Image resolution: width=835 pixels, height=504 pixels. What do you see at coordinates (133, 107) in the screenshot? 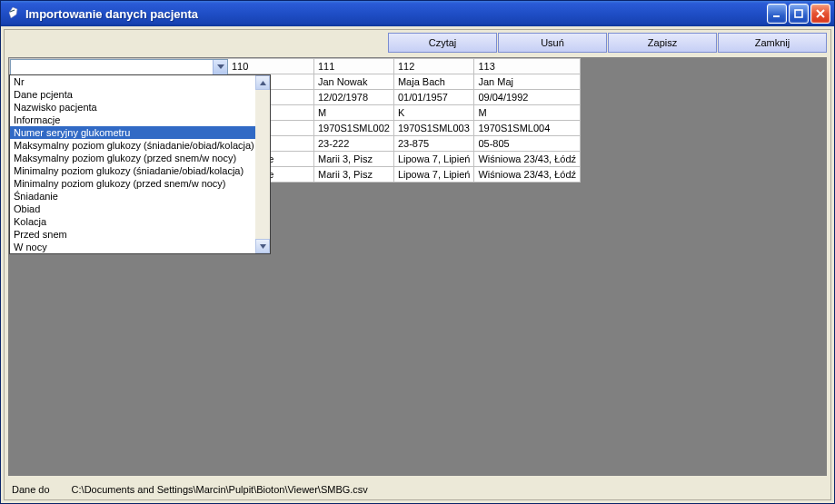
I see `dropdown-item: Nazwisko pacjenta` at bounding box center [133, 107].